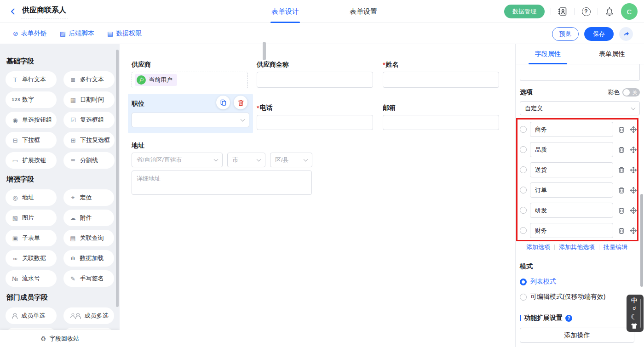  I want to click on add-action-button: 添加操作, so click(577, 336).